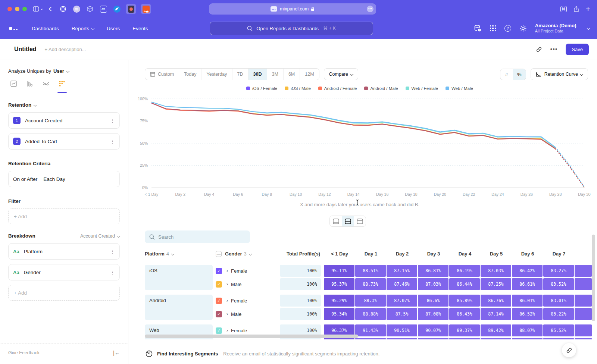 This screenshot has height=364, width=597. What do you see at coordinates (217, 74) in the screenshot?
I see `range-yesterday: Yesterday` at bounding box center [217, 74].